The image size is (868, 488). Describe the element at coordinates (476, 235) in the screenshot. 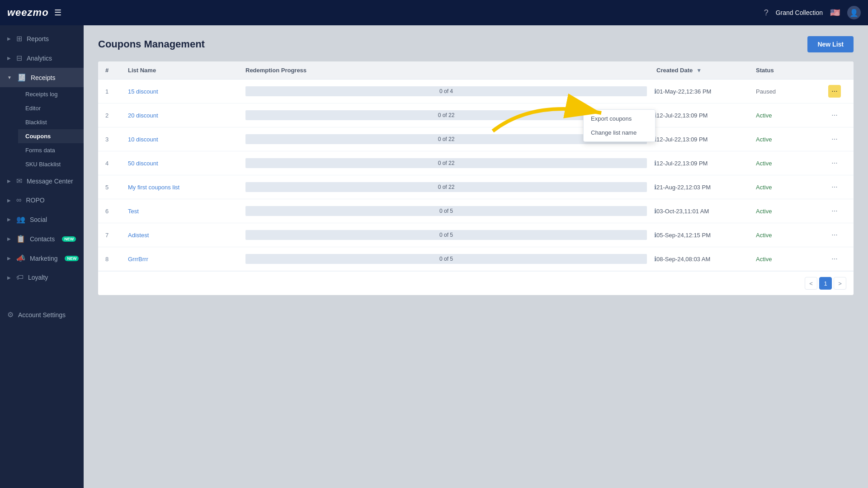

I see `table-row: 7 Adistest 0 of 5 ℹ 05-Sep-24,12:15 PM A…` at that location.